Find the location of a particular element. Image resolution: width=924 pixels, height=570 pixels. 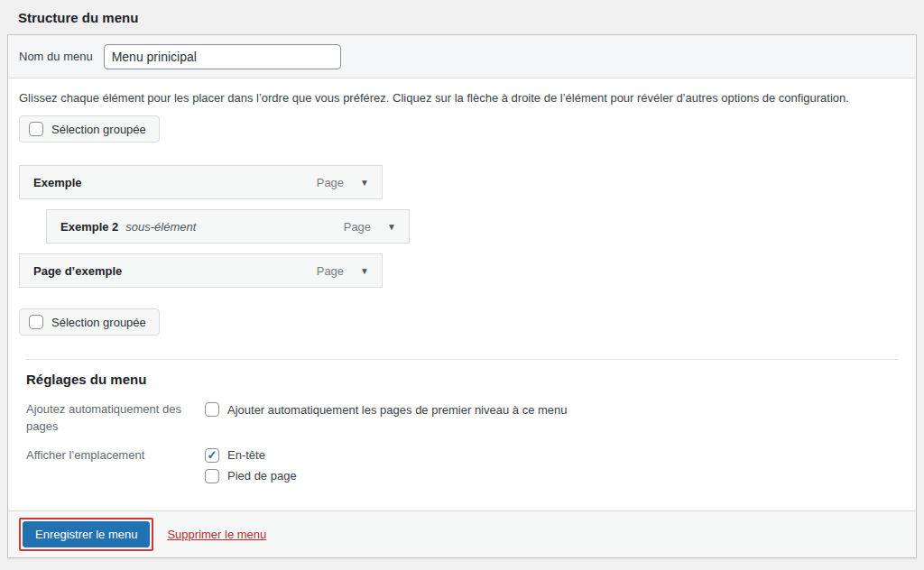

auto-add-pages-option: Ajouter automatiquement les pages de pre… is located at coordinates (386, 409).